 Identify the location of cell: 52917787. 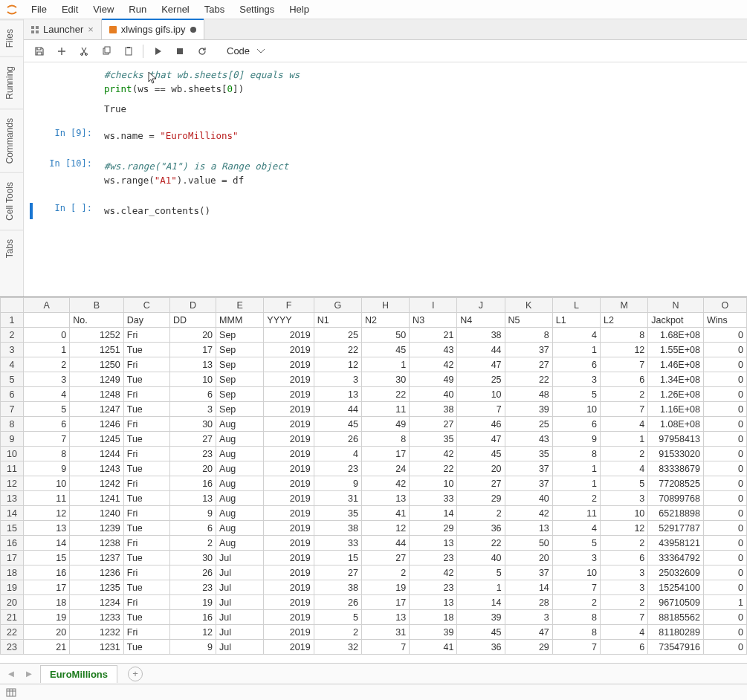
(676, 528).